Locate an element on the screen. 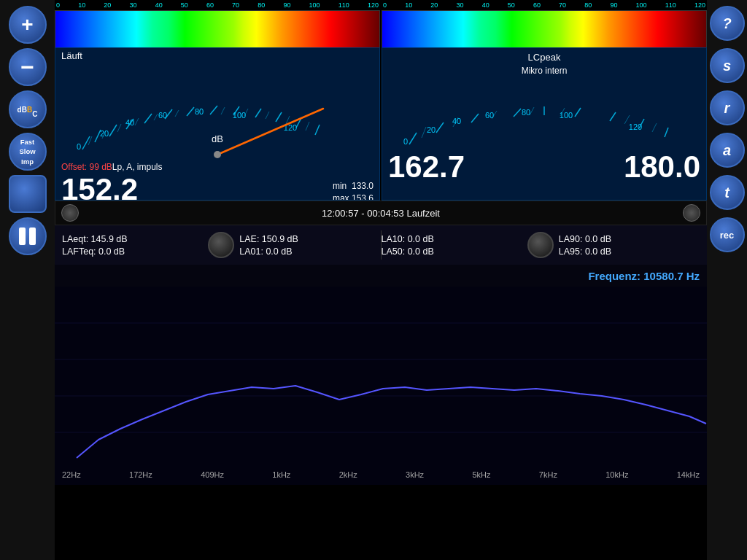  gauge-left-svg: 0 20 40 60 80 100 120 dB is located at coordinates (217, 111).